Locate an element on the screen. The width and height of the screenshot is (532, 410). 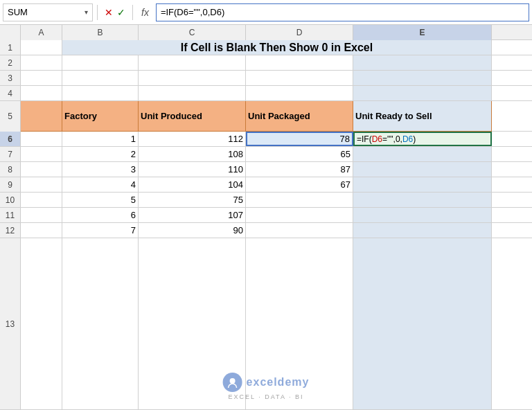
cell-9A is located at coordinates (42, 184).